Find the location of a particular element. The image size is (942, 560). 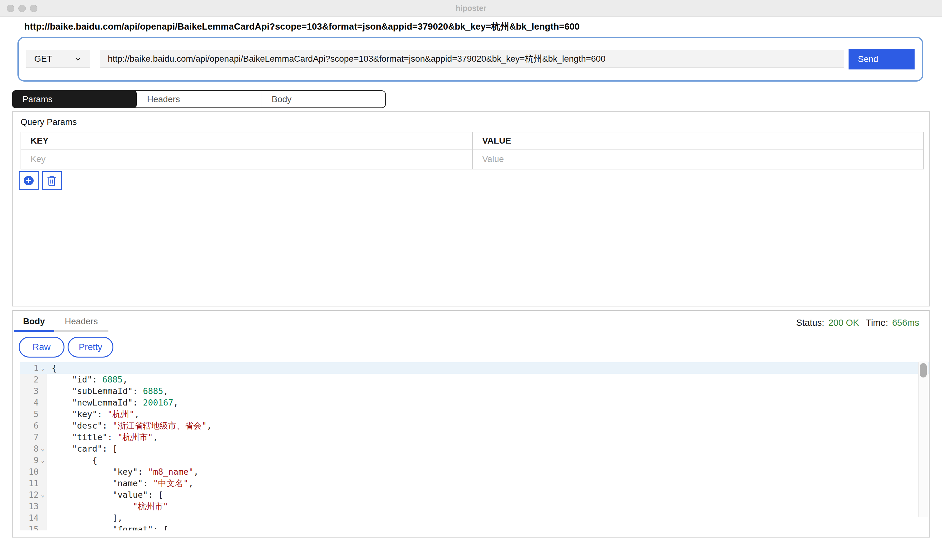

code-text: "subLemmaId": 6885, is located at coordinates (108, 391).